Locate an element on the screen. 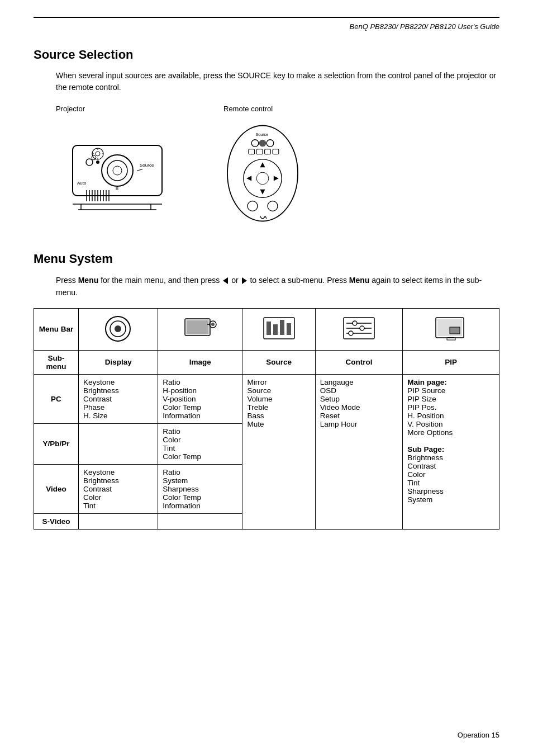 The image size is (533, 756). projector-image: Auto Source is located at coordinates (117, 168).